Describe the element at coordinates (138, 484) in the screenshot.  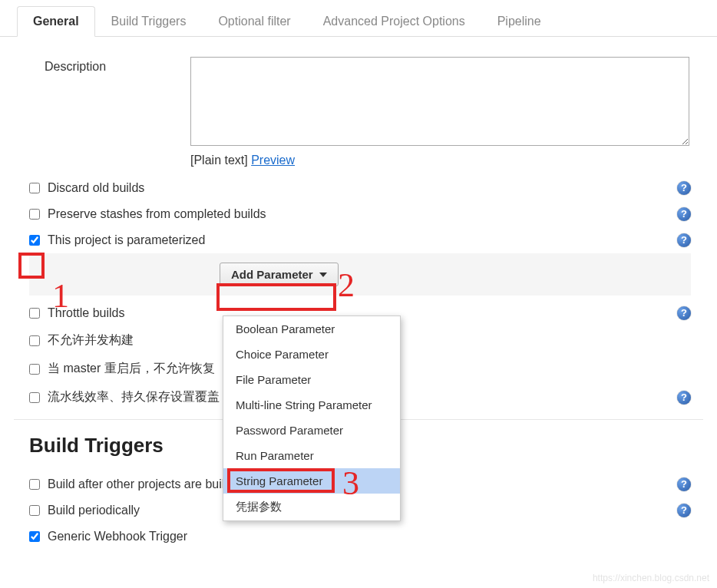
I see `build-after-label: Build after other projects are built` at that location.